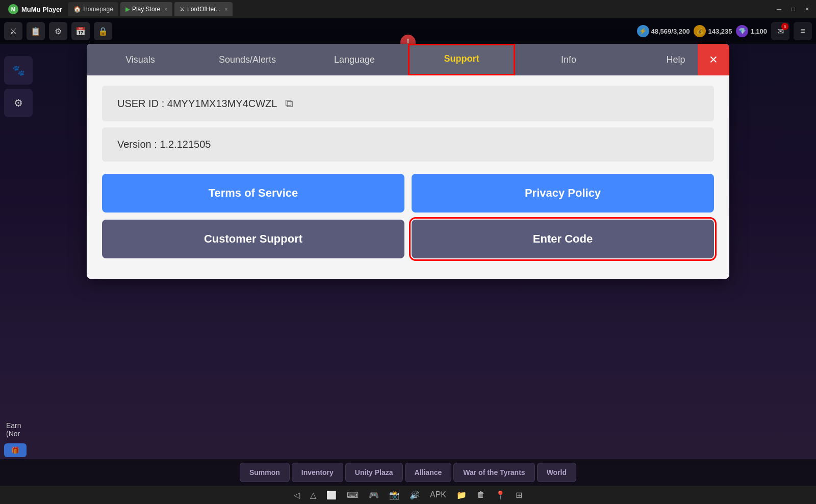 This screenshot has height=504, width=816. I want to click on logo-icon: M, so click(13, 9).